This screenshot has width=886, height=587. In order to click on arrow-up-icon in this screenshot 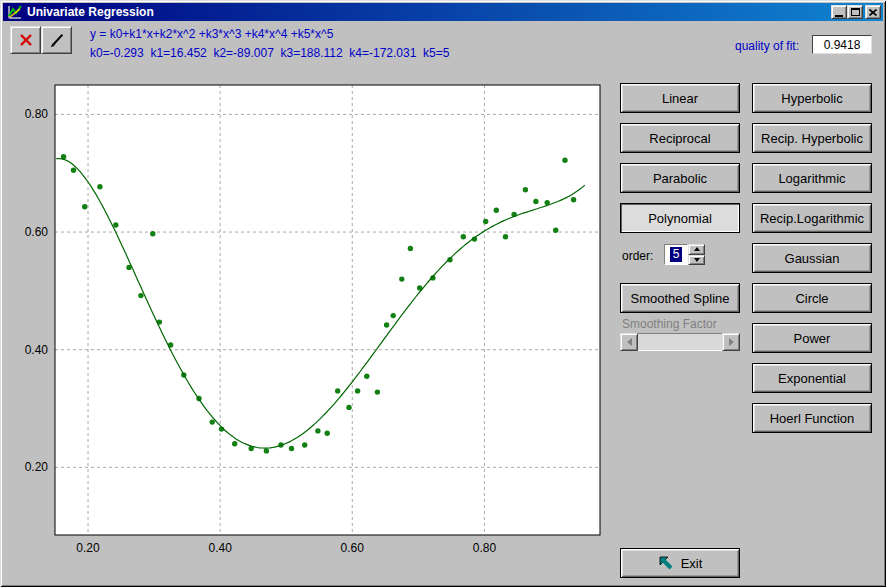, I will do `click(697, 249)`.